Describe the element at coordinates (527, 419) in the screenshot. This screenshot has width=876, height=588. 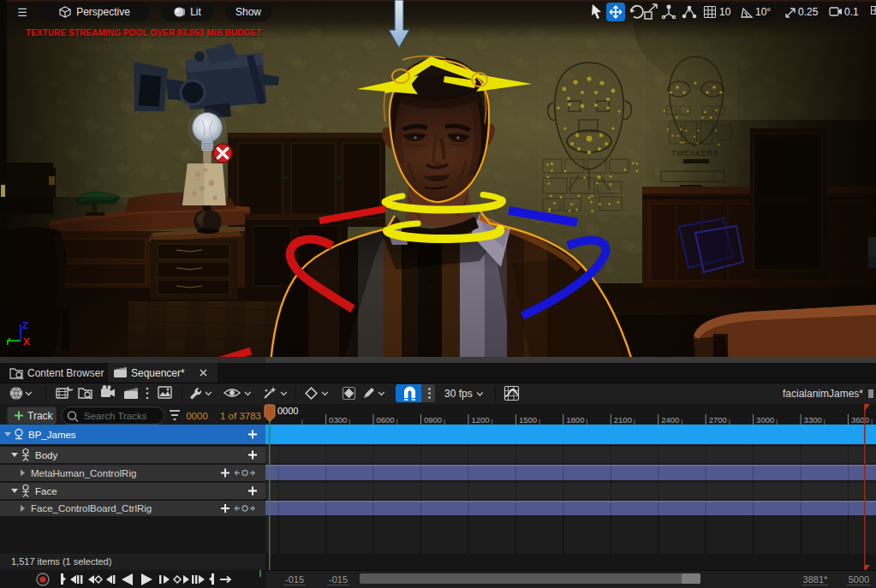
I see `svg-text: 1500` at that location.